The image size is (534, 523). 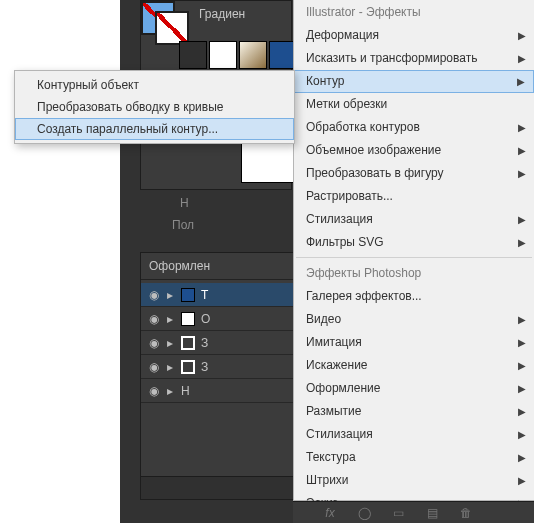 I want to click on fill-stroke-swatch, so click(x=163, y=21).